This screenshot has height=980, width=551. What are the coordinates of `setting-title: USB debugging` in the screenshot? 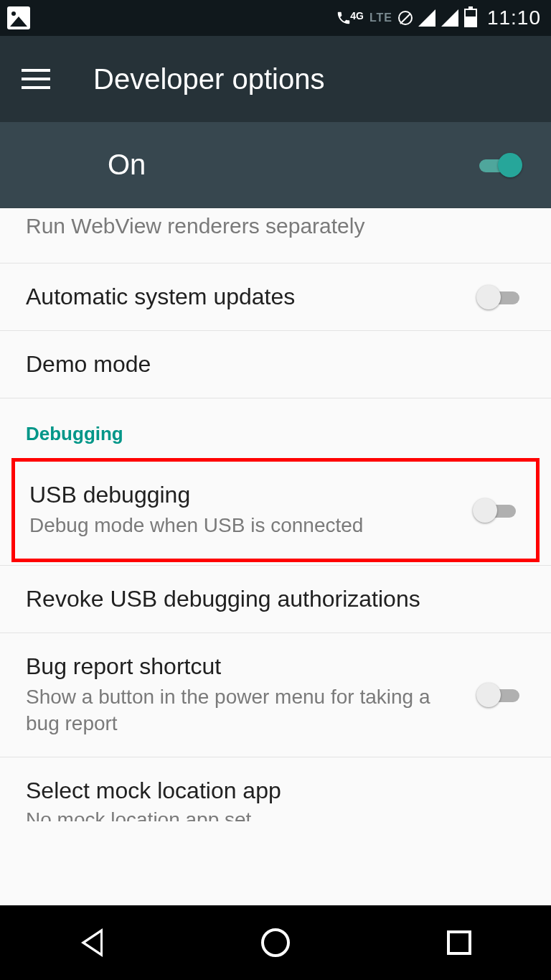 It's located at (242, 495).